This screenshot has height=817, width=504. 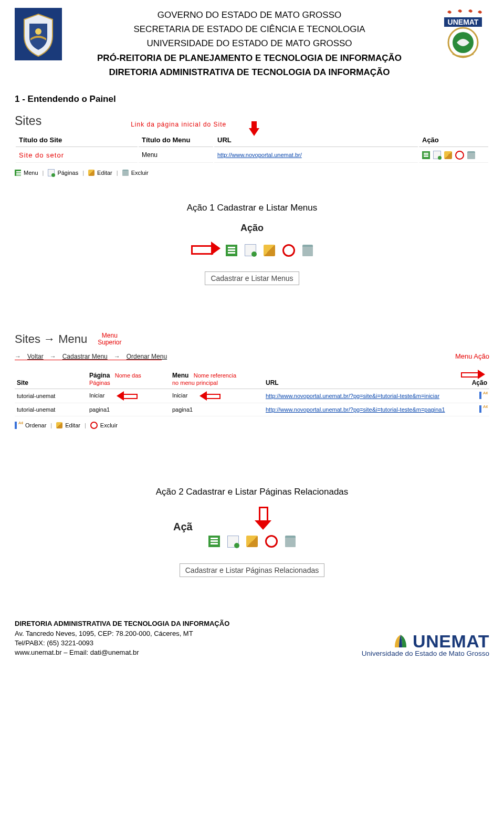 What do you see at coordinates (77, 140) in the screenshot?
I see `col-titulo-site: Título do Site` at bounding box center [77, 140].